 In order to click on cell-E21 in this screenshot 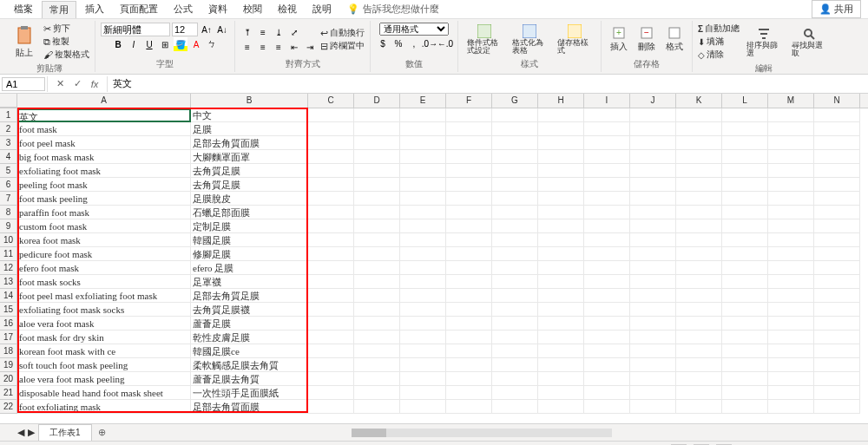, I will do `click(424, 393)`.